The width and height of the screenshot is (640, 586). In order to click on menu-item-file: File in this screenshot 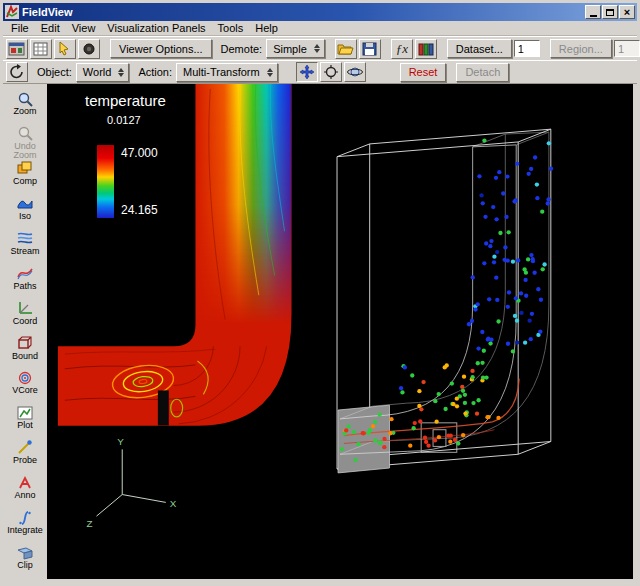, I will do `click(20, 28)`.